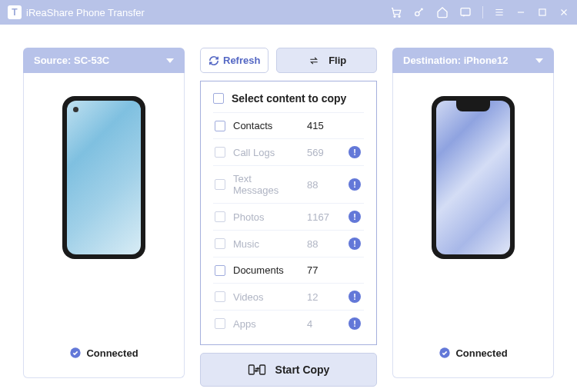  Describe the element at coordinates (483, 12) in the screenshot. I see `divider` at that location.